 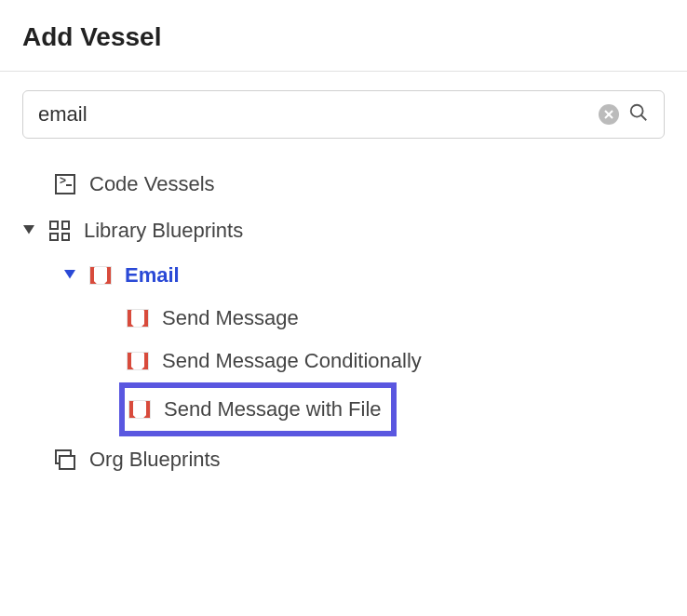 What do you see at coordinates (364, 275) in the screenshot?
I see `tree-item-email: Email` at bounding box center [364, 275].